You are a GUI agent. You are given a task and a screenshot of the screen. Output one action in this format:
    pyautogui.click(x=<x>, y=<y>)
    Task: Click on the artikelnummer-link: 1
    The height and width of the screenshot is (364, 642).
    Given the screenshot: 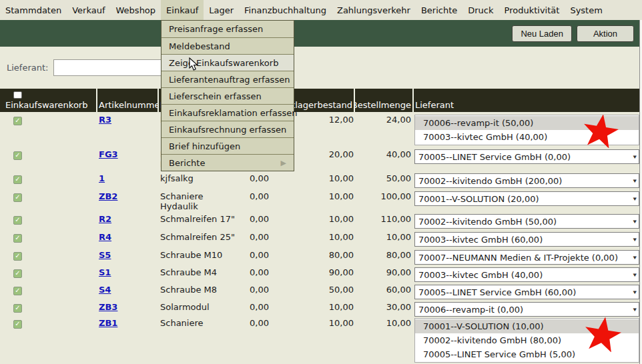 What is the action you would take?
    pyautogui.click(x=101, y=179)
    